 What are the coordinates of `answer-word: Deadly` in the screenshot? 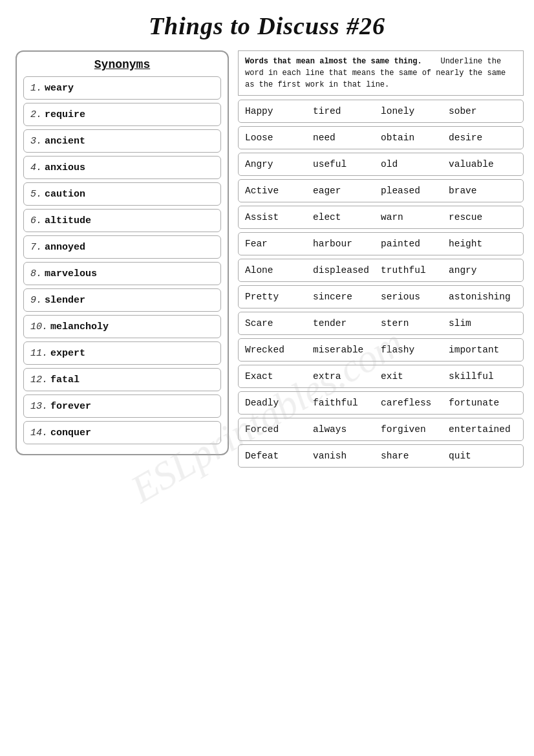 It's located at (279, 403).